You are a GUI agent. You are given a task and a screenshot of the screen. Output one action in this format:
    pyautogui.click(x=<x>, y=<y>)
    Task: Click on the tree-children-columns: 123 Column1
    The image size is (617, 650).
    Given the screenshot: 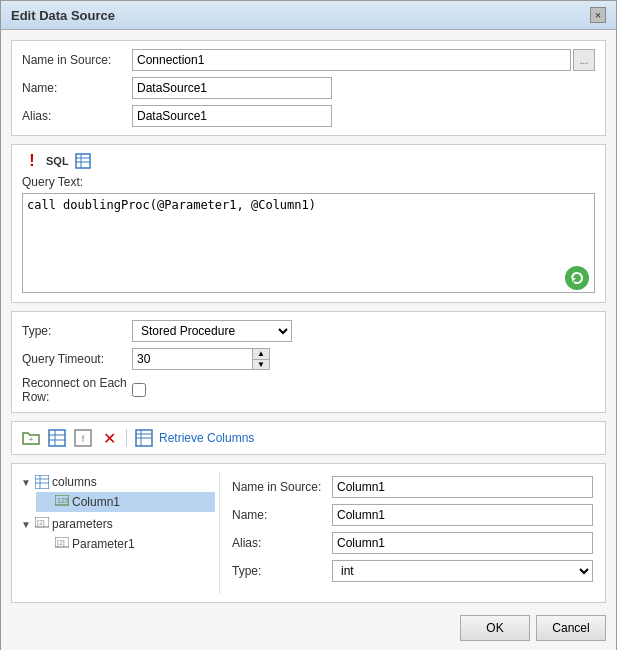 What is the action you would take?
    pyautogui.click(x=126, y=502)
    